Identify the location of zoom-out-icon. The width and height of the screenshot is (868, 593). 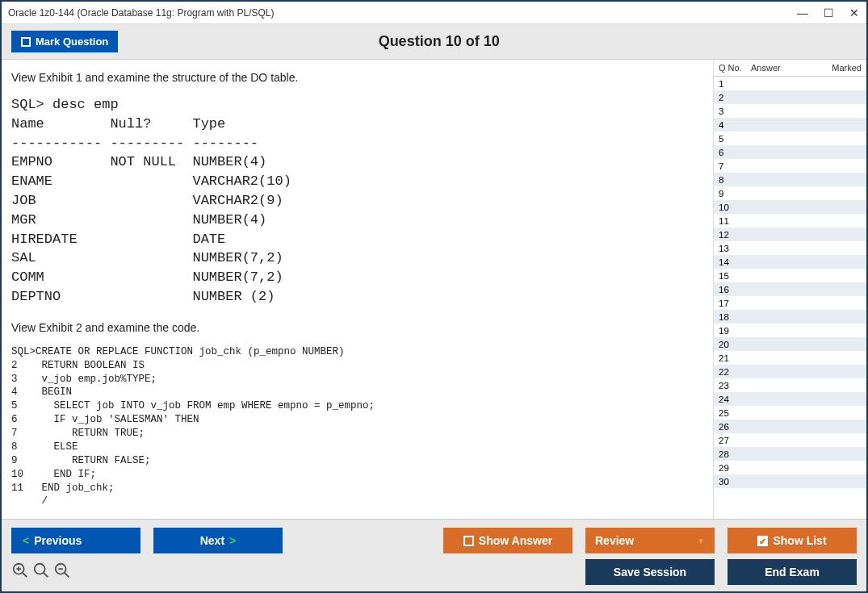
(62, 573).